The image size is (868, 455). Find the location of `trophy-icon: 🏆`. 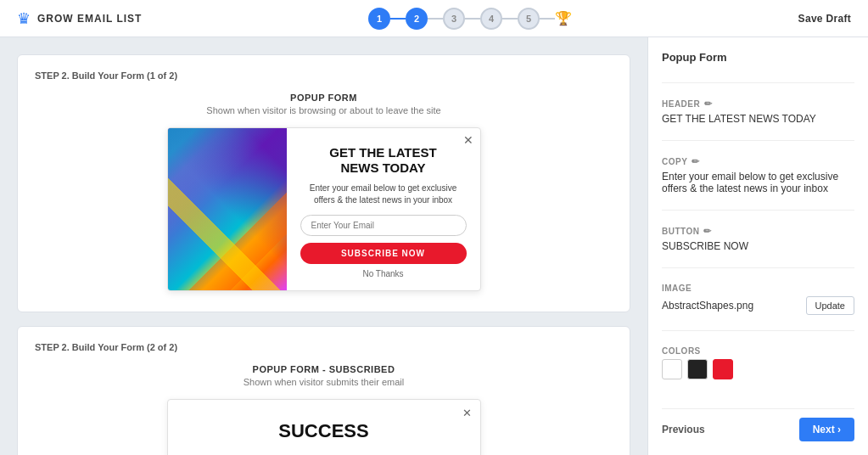

trophy-icon: 🏆 is located at coordinates (563, 19).